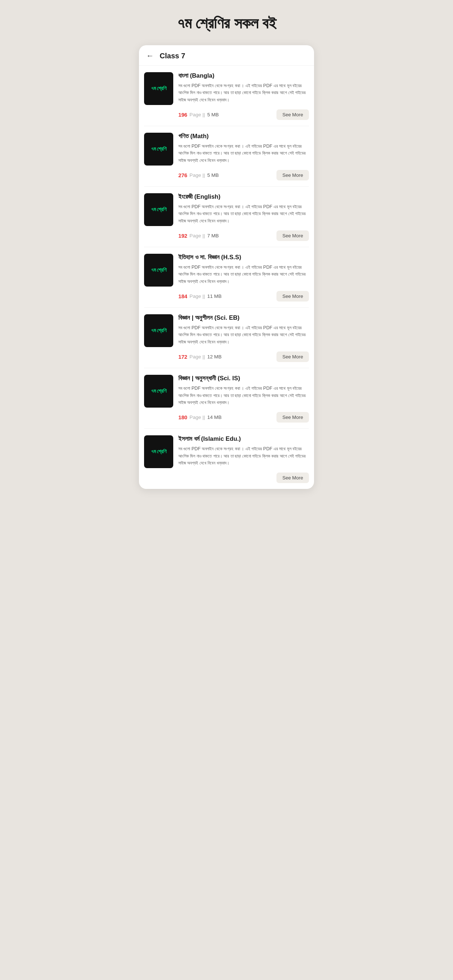 This screenshot has width=453, height=980. I want to click on book-meta-row: 172 Page || 12 MB See More, so click(244, 357).